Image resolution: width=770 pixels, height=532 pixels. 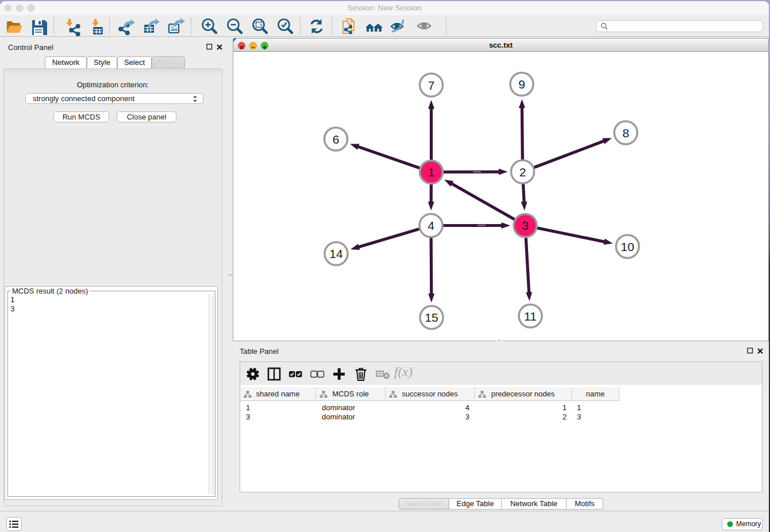 What do you see at coordinates (431, 317) in the screenshot?
I see `svg-text: 15` at bounding box center [431, 317].